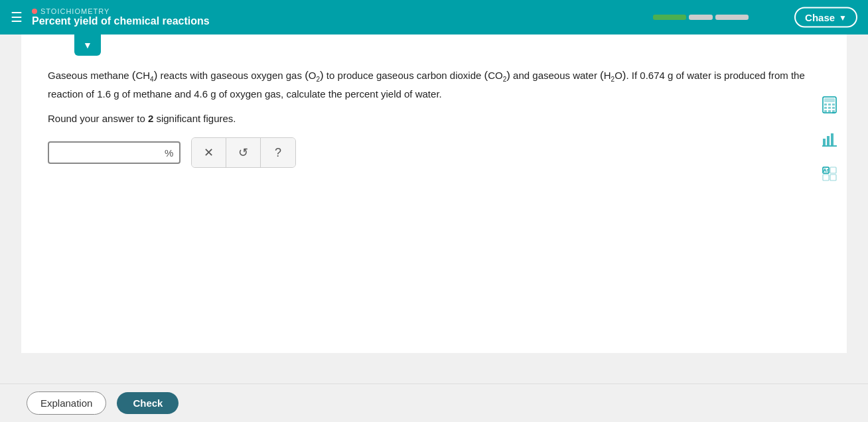  I want to click on header-title-block: STOICHIOMETRY Percent yield of chemical …, so click(121, 17).